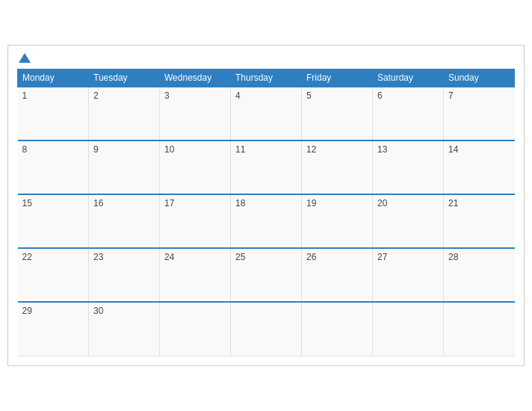 The width and height of the screenshot is (532, 411). Describe the element at coordinates (266, 275) in the screenshot. I see `calendar-day-cell: 25` at that location.